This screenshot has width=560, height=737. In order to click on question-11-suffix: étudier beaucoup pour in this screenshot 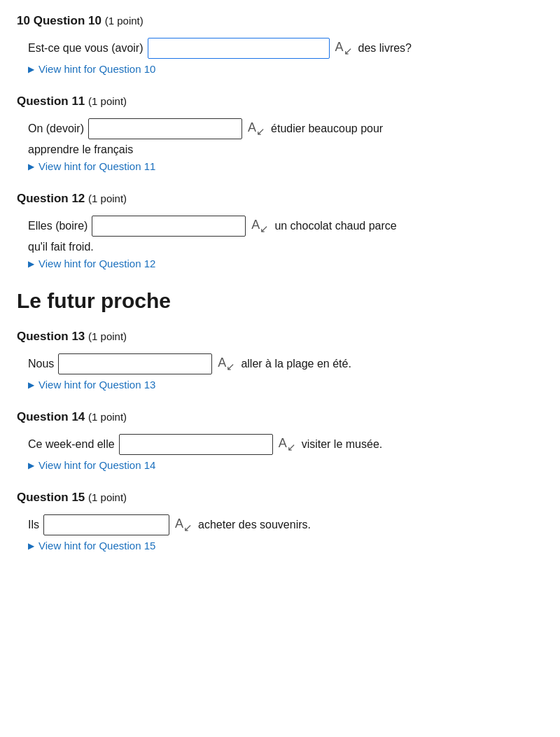, I will do `click(327, 129)`.